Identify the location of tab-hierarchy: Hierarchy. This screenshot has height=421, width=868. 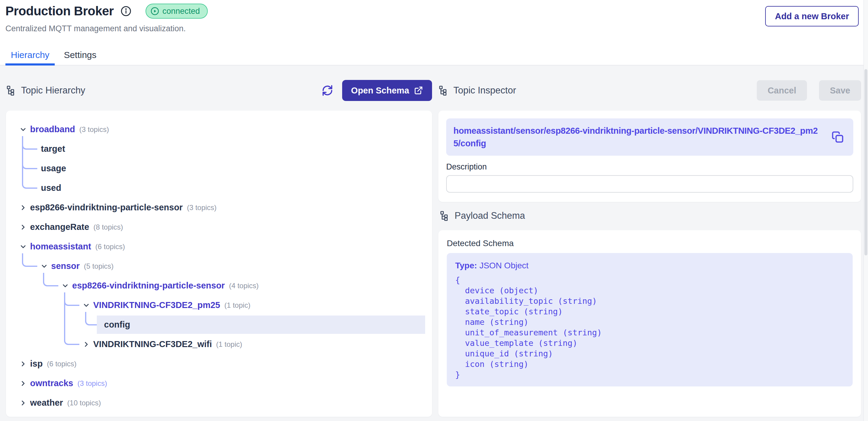
(30, 58).